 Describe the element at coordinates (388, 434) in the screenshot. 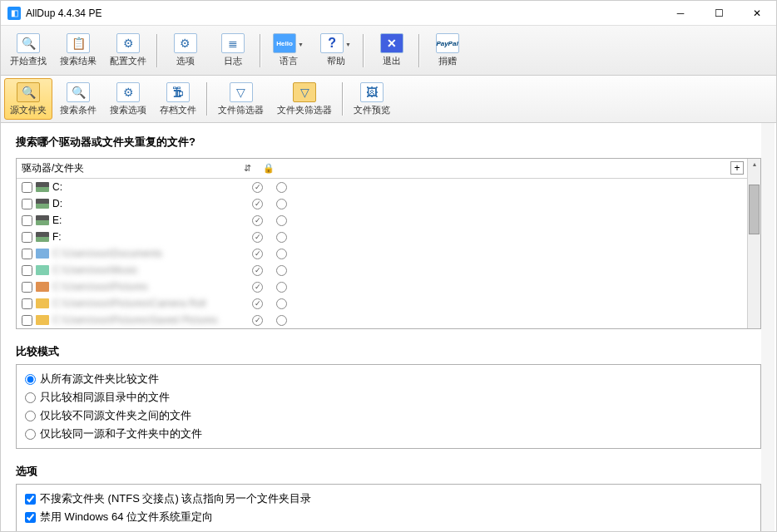

I see `compare-option-sub: 仅比较同一源和子文件夹中的文件` at that location.